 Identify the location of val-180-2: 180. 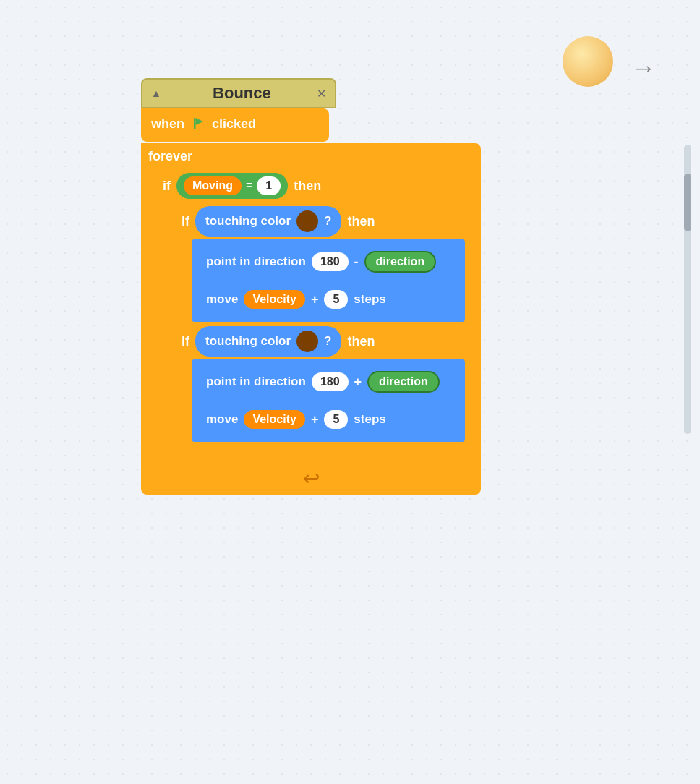
(330, 382).